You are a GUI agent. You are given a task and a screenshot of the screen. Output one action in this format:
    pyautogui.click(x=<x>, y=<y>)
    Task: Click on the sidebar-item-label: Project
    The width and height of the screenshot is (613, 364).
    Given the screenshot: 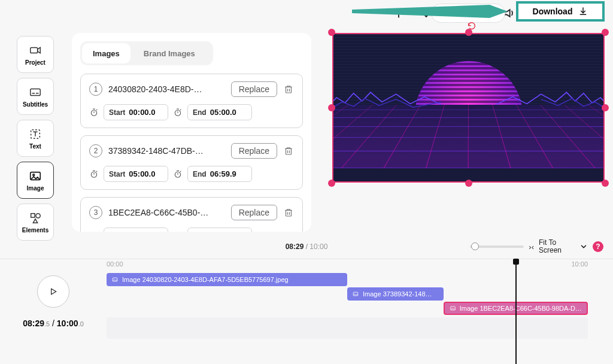 What is the action you would take?
    pyautogui.click(x=35, y=62)
    